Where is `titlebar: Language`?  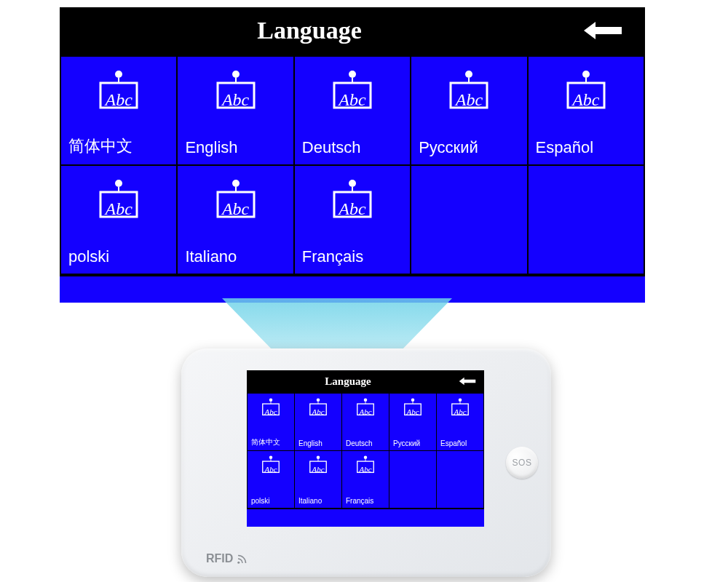
titlebar: Language is located at coordinates (352, 31).